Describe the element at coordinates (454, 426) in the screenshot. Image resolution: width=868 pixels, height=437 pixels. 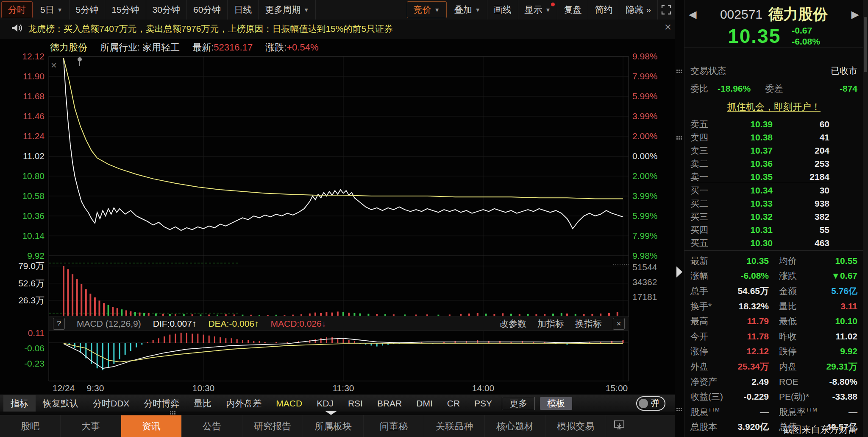
I see `nav-item-关联品种: 关联品种` at that location.